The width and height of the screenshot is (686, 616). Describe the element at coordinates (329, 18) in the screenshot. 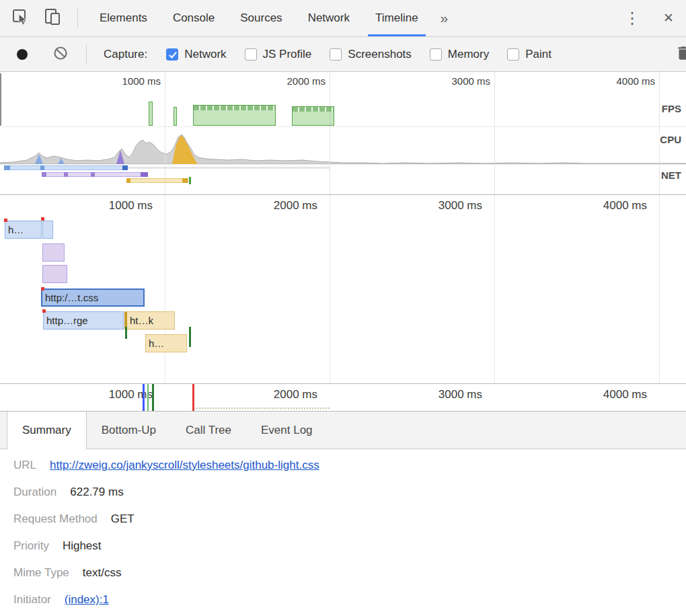

I see `tab-network: Network` at that location.